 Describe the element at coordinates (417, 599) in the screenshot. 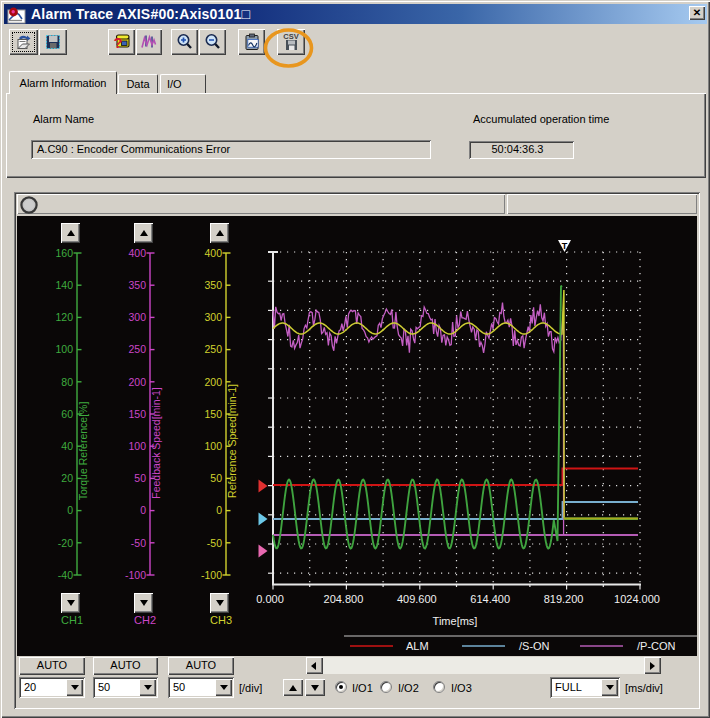

I see `svg-text: 409.600` at that location.